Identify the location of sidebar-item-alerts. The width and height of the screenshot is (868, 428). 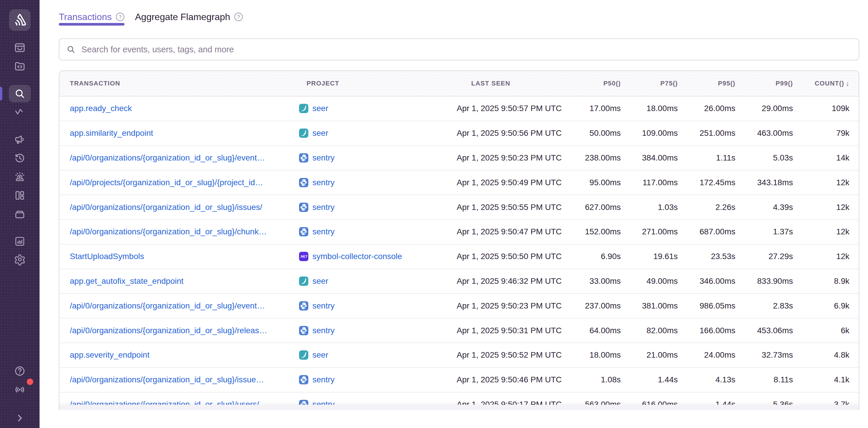
(20, 177).